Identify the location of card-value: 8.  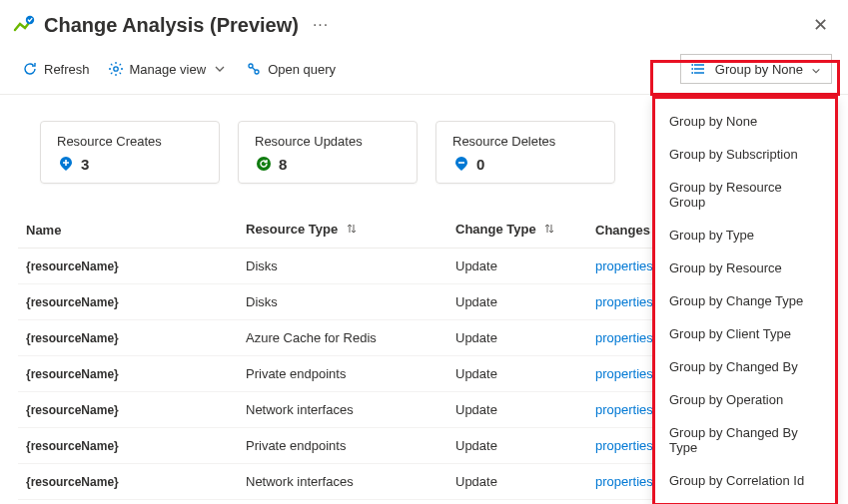
(283, 164).